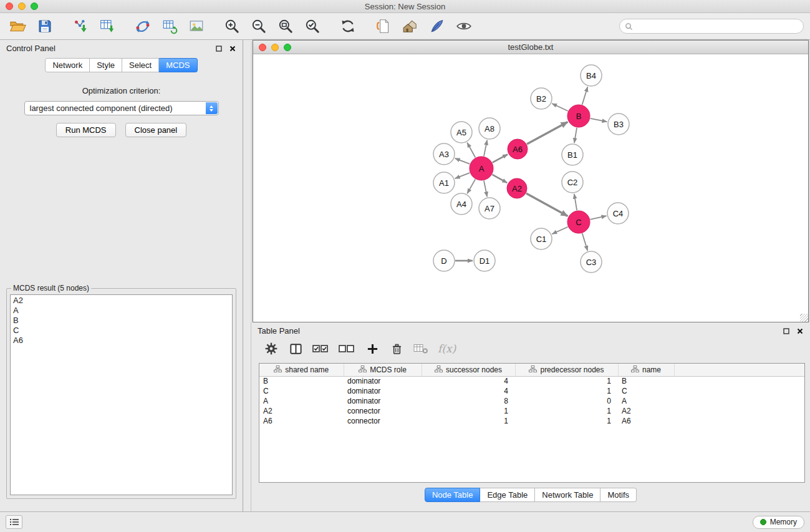 This screenshot has height=532, width=810. I want to click on edge-A-A1, so click(463, 176).